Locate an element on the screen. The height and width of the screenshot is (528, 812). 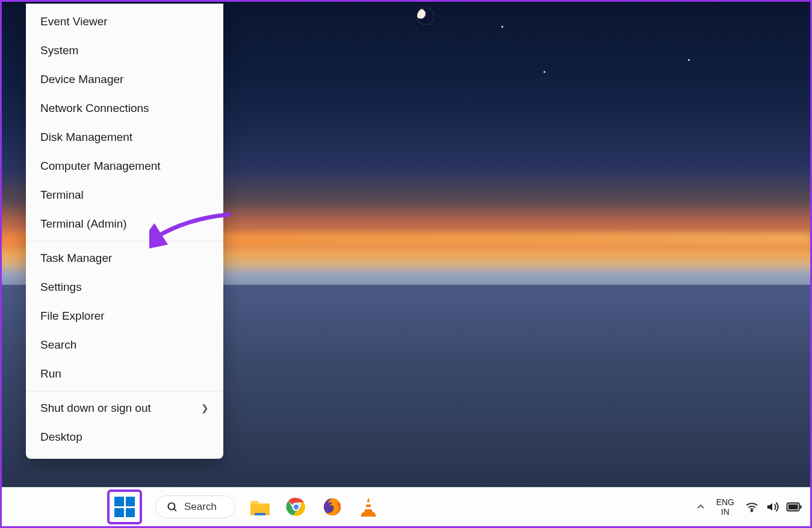
menu-run: Run is located at coordinates (125, 374).